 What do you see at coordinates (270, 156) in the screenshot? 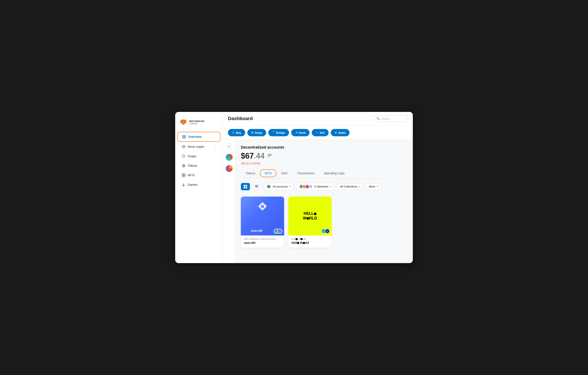
I see `hide-balance-icon` at bounding box center [270, 156].